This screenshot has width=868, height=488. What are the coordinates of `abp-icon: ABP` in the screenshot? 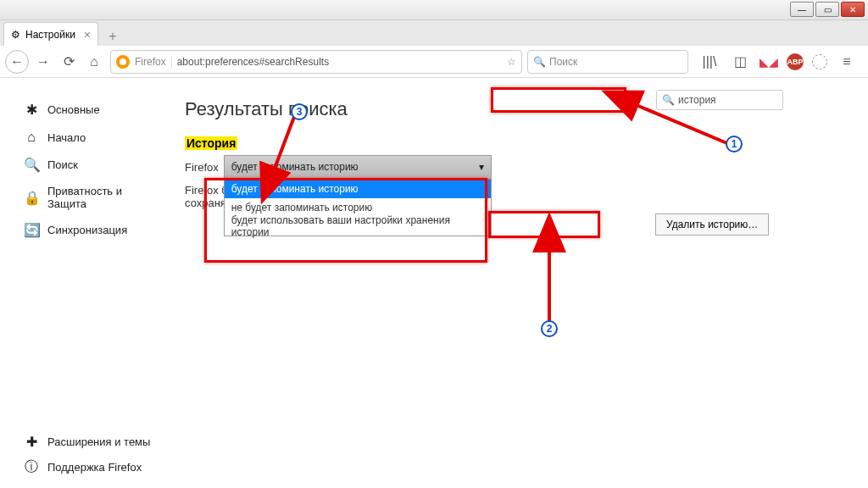 It's located at (795, 62).